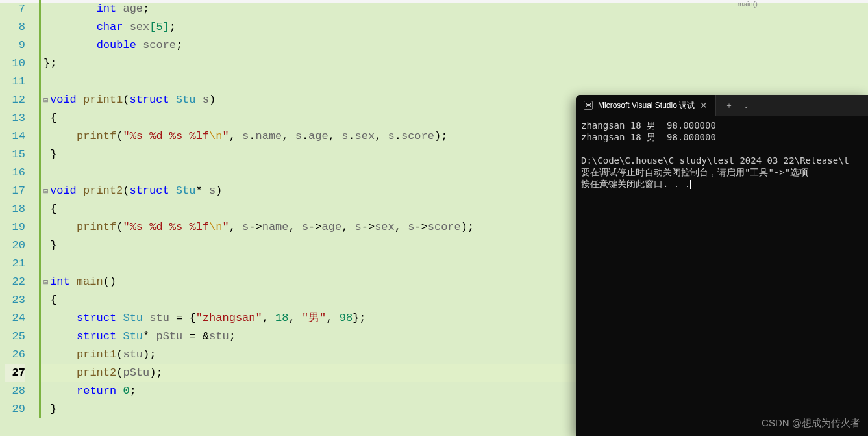 The width and height of the screenshot is (868, 436). What do you see at coordinates (16, 27) in the screenshot?
I see `line-number: 8` at bounding box center [16, 27].